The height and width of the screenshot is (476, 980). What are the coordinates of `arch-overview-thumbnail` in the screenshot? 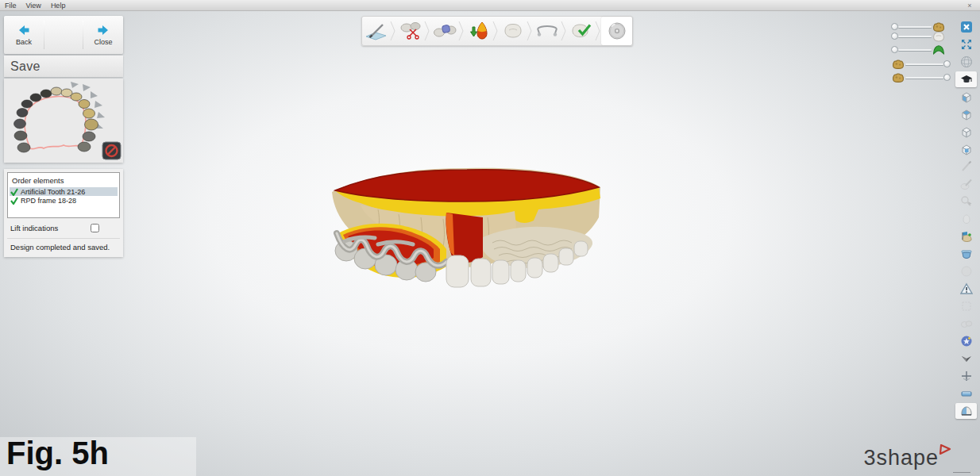 It's located at (64, 121).